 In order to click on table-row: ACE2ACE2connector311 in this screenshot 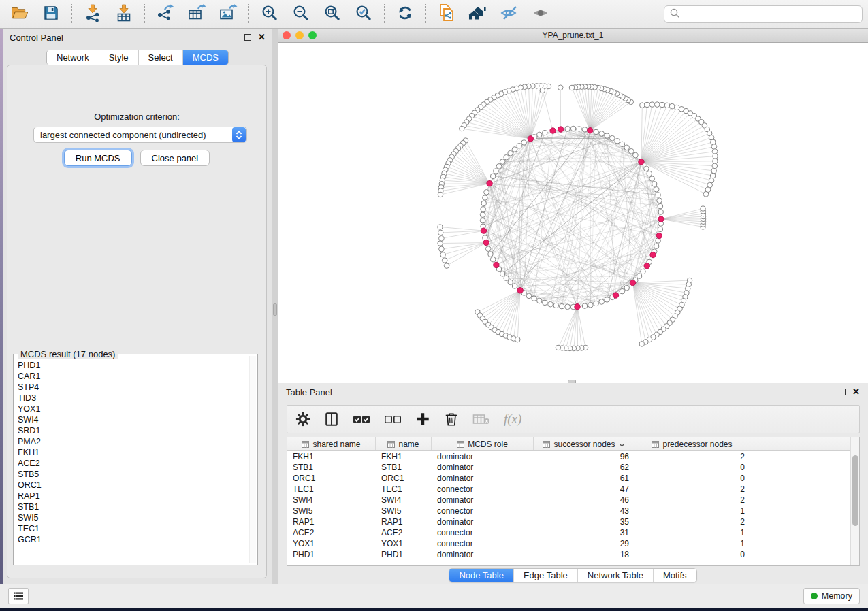, I will do `click(569, 533)`.